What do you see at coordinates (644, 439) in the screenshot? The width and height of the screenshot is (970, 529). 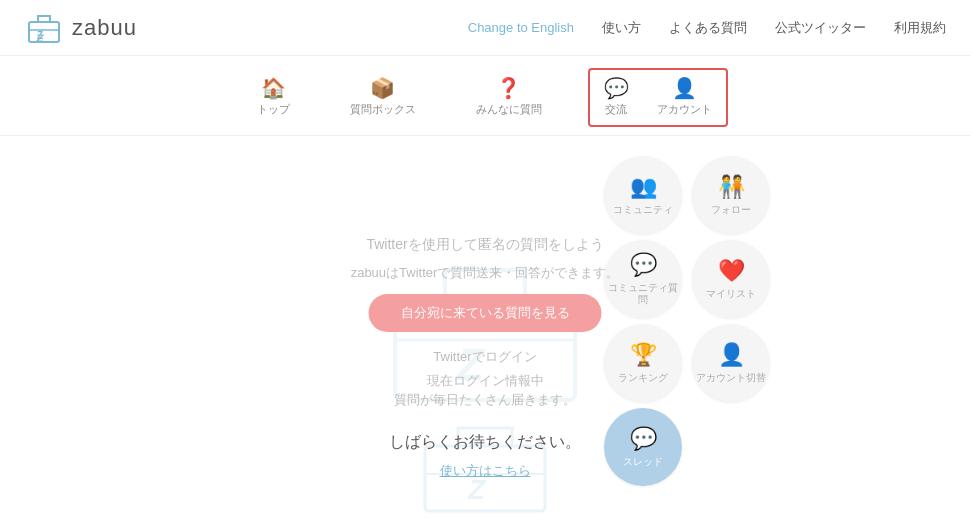 I see `thread-icon: 💬` at bounding box center [644, 439].